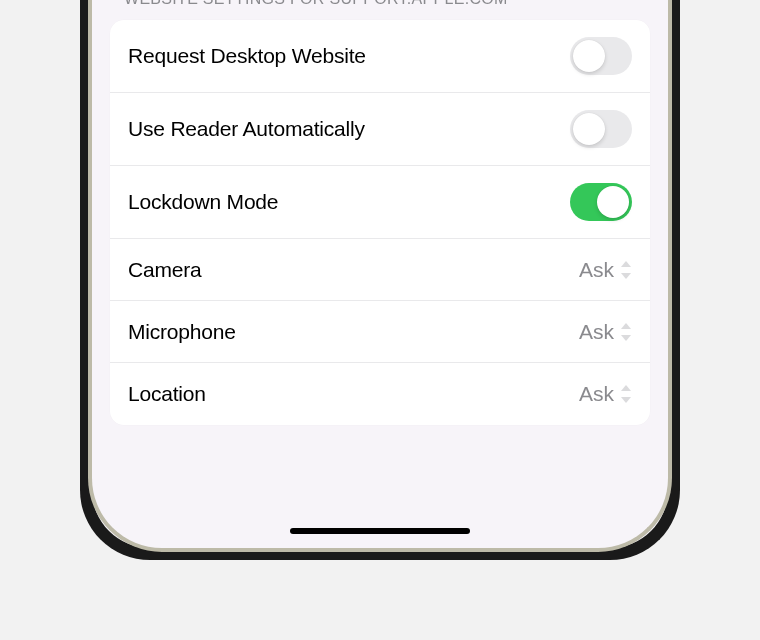 The width and height of the screenshot is (760, 640). Describe the element at coordinates (165, 270) in the screenshot. I see `row-label: Camera` at that location.